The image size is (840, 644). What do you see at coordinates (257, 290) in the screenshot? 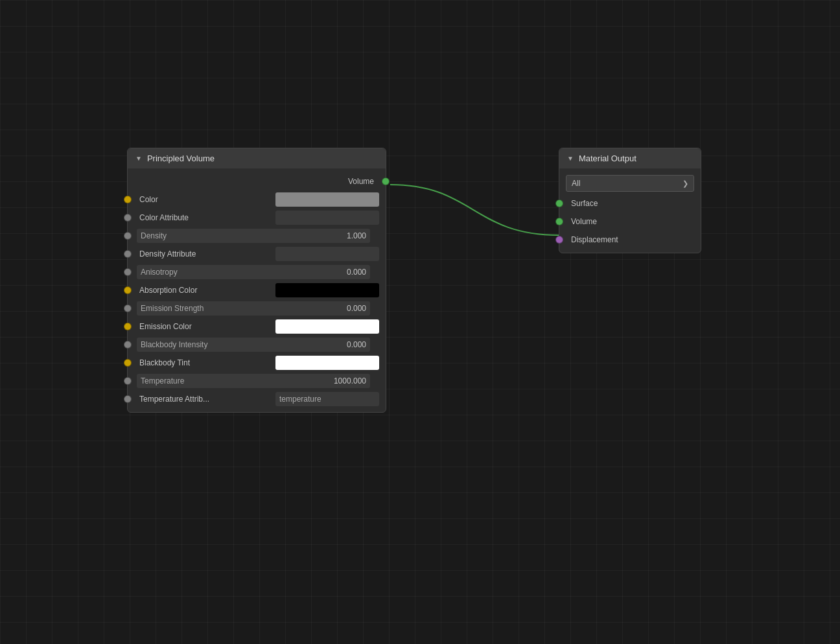
I see `pv-node-body: Volume Color Color Attribute Density 1.0…` at bounding box center [257, 290].